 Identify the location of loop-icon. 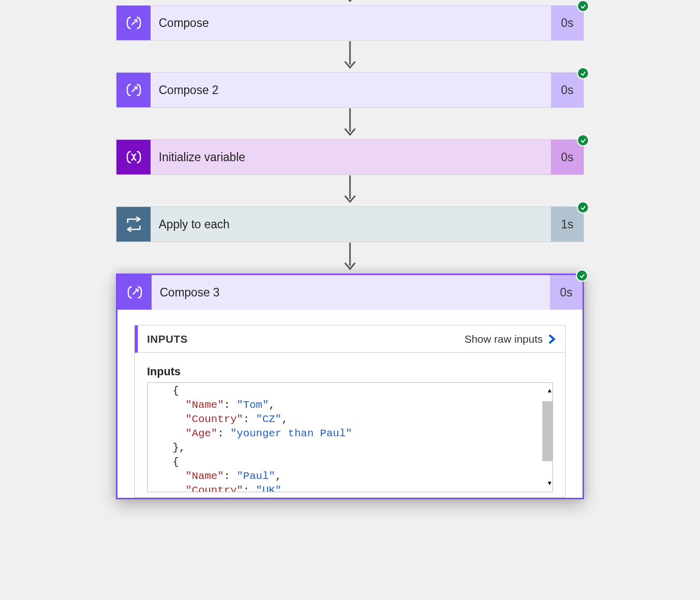
(133, 224).